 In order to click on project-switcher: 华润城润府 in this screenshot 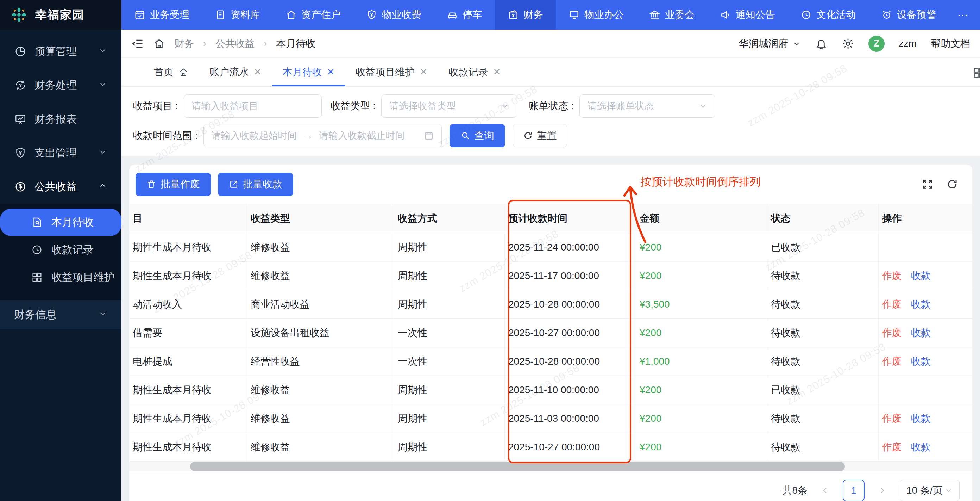, I will do `click(770, 43)`.